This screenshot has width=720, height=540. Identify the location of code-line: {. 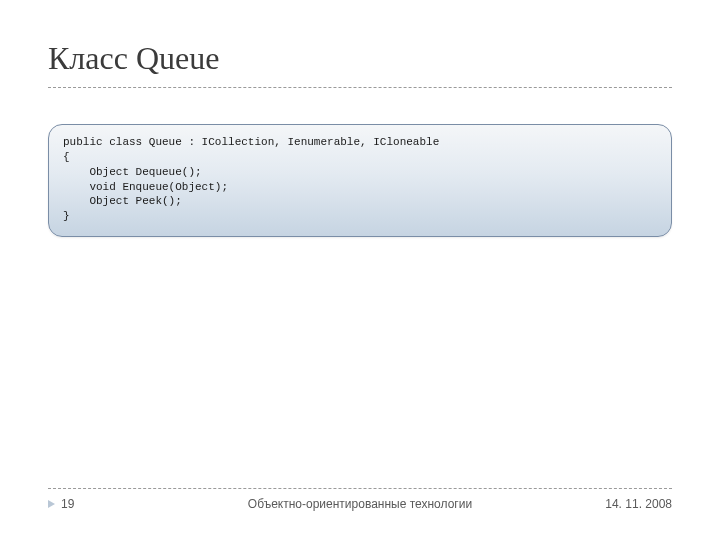
(360, 158).